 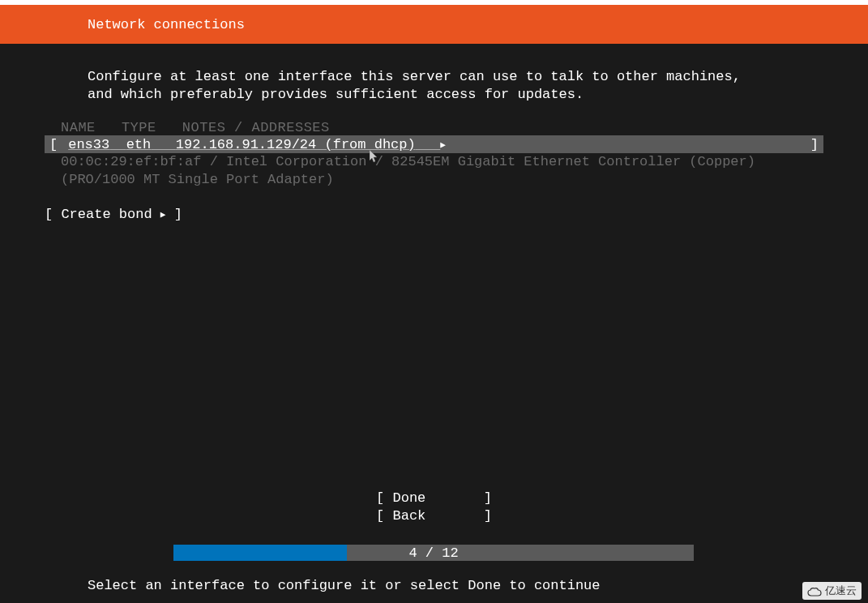 What do you see at coordinates (434, 86) in the screenshot?
I see `instruction-text: Configure at least one interface this se…` at bounding box center [434, 86].